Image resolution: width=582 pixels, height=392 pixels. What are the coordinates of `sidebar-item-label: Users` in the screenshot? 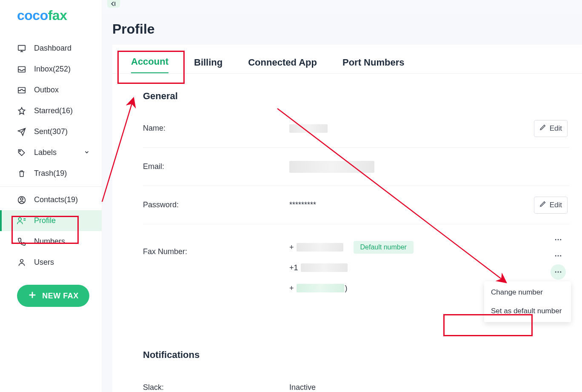 It's located at (44, 262).